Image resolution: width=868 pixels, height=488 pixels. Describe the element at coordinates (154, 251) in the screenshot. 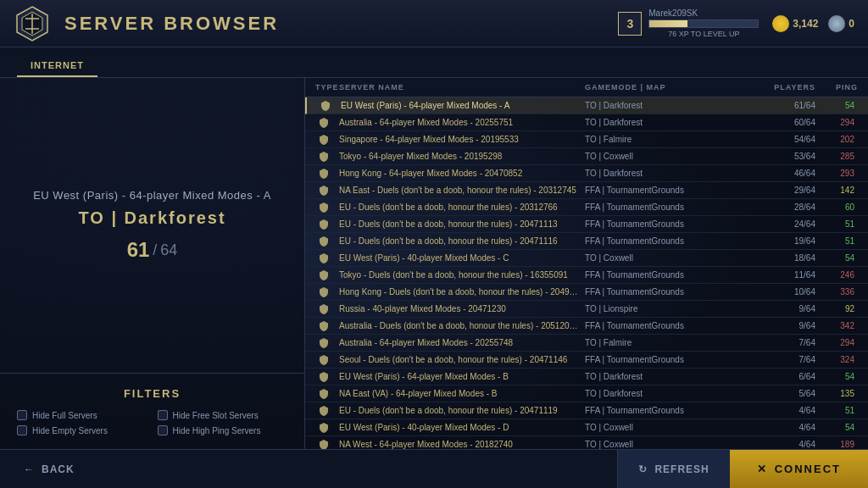

I see `players-sep: /` at that location.